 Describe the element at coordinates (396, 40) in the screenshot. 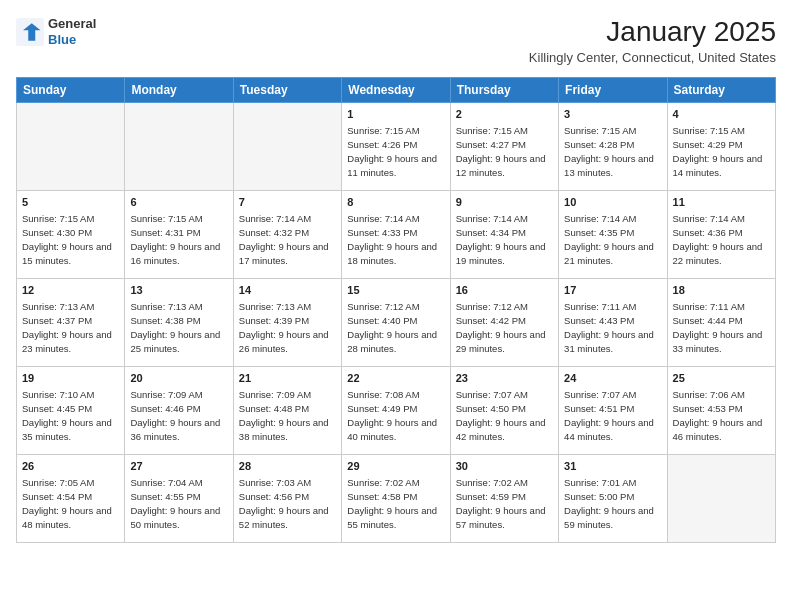

I see `page-header: General Blue January 2025 Killingly Cent…` at that location.